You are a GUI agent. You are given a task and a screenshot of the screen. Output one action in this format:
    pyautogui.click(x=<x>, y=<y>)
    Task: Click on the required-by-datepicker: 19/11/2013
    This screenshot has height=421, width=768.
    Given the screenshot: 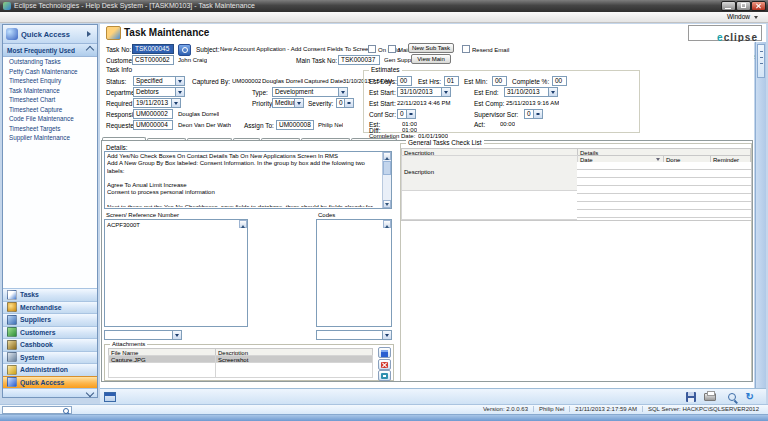 What is the action you would take?
    pyautogui.click(x=157, y=103)
    